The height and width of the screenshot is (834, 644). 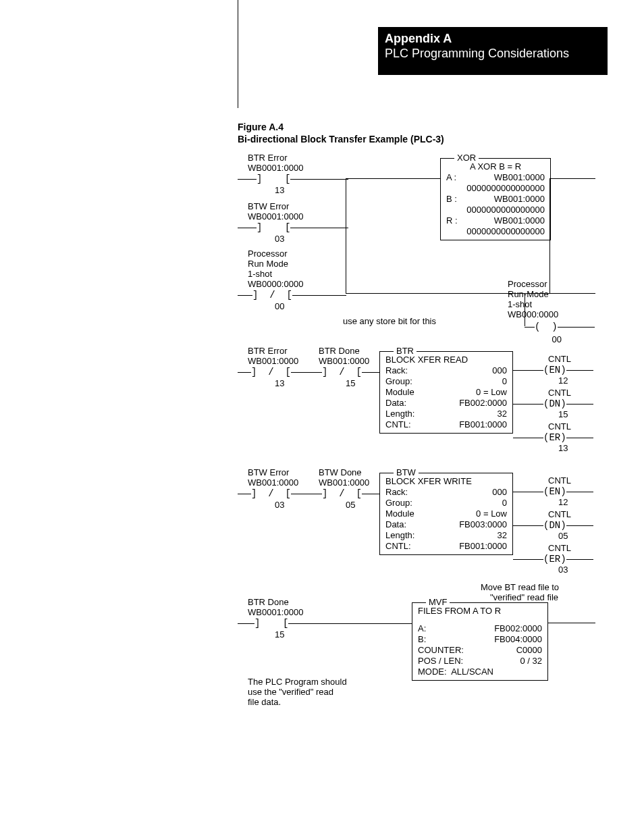 I want to click on btr-rack-val: 000, so click(x=500, y=371).